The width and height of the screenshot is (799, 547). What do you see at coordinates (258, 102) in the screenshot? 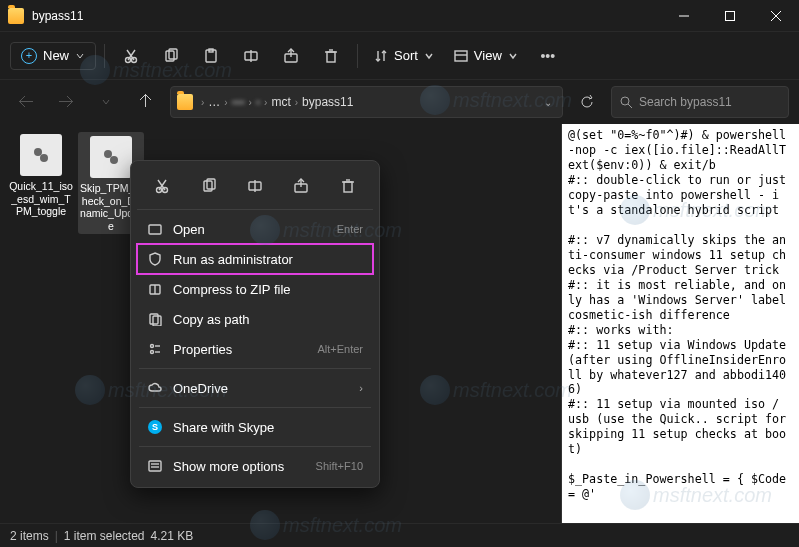
I see `breadcrumb: ▪` at bounding box center [258, 102].